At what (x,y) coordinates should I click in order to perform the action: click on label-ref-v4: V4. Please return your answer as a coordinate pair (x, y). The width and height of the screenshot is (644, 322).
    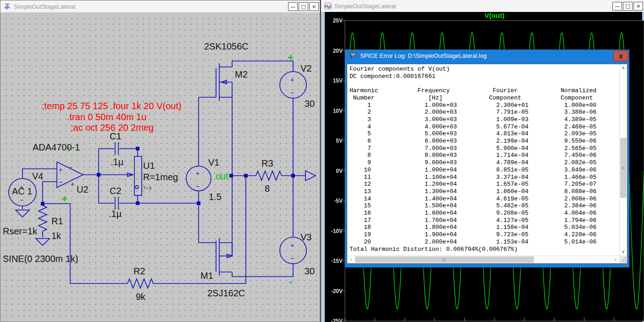
    Looking at the image, I should click on (38, 176).